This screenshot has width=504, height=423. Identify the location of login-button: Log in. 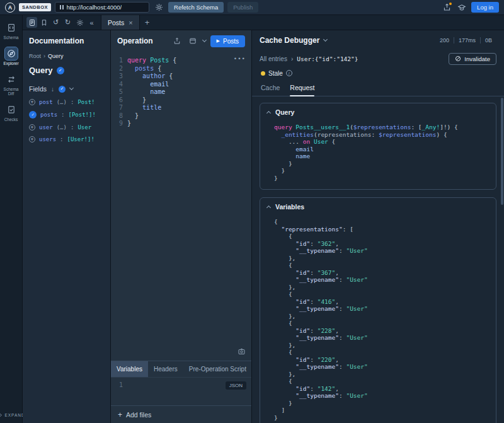
(485, 8).